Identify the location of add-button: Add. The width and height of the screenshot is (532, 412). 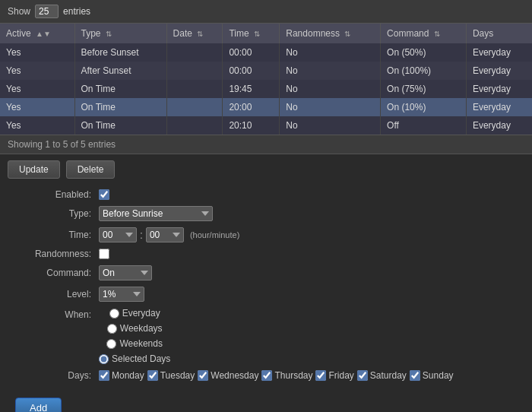
(38, 404).